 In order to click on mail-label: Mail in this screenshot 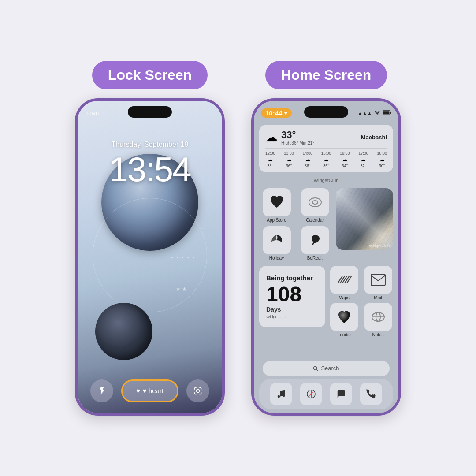, I will do `click(378, 298)`.